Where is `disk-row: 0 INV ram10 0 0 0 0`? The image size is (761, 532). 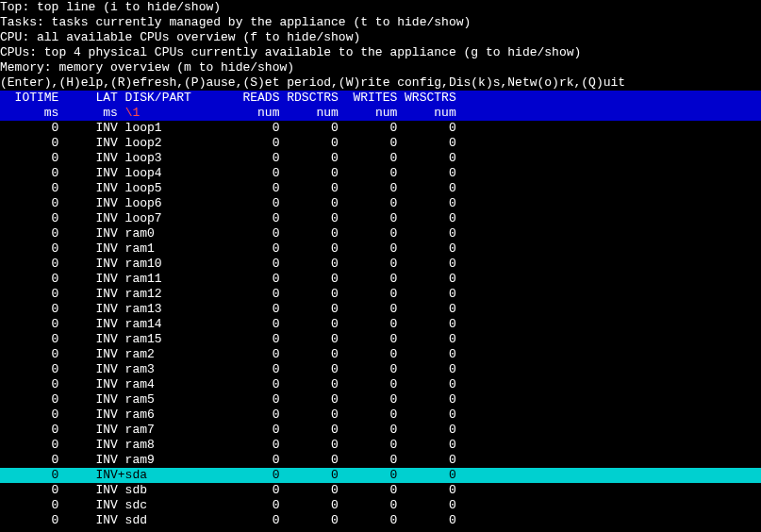 disk-row: 0 INV ram10 0 0 0 0 is located at coordinates (381, 264).